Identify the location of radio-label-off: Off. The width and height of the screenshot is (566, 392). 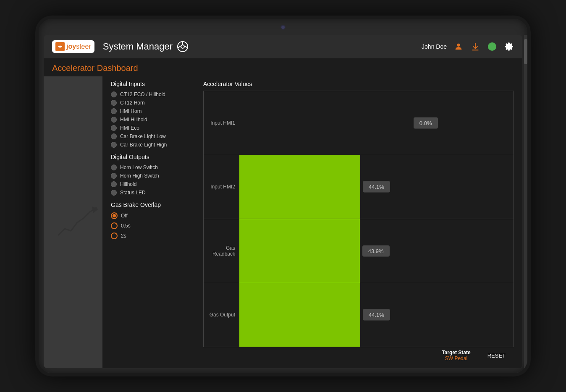
(124, 216).